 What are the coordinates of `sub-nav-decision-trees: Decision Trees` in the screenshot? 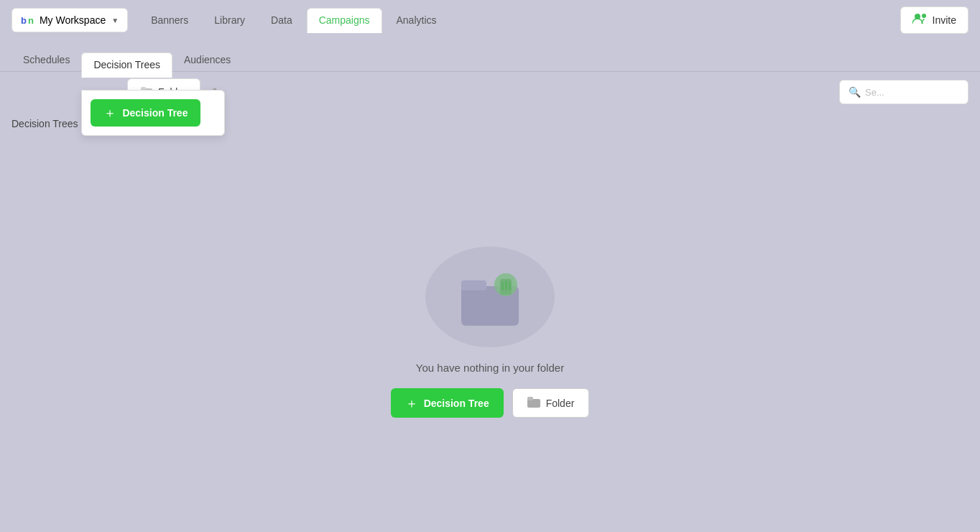 It's located at (126, 65).